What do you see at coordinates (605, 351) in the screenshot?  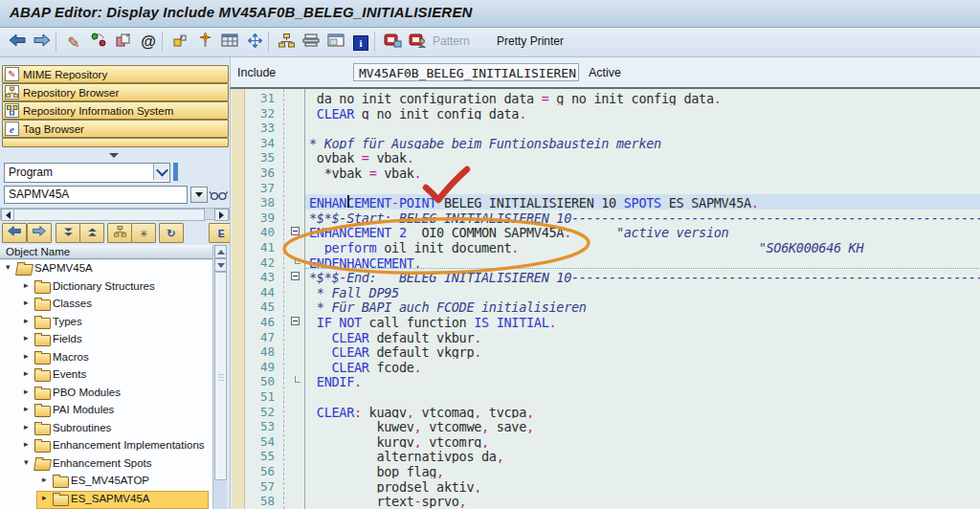 I see `code-line-48: 48 CLEAR default_vkgrp.` at bounding box center [605, 351].